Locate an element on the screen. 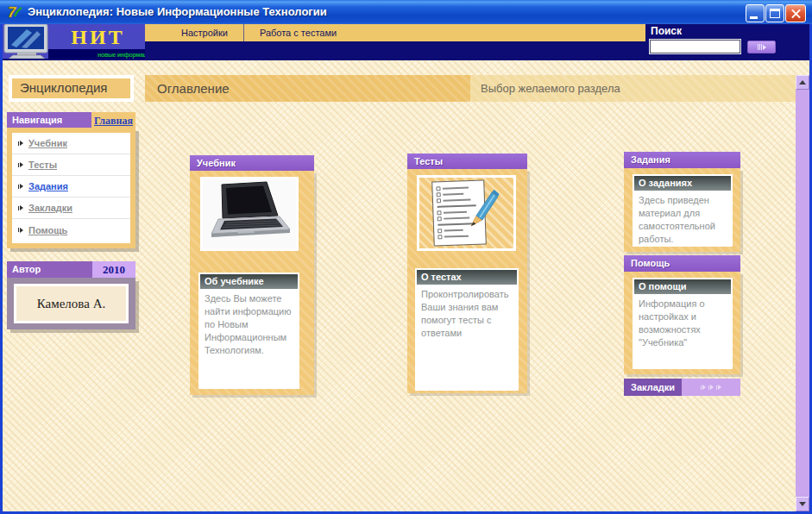 The height and width of the screenshot is (514, 812). arrow-up-icon is located at coordinates (803, 83).